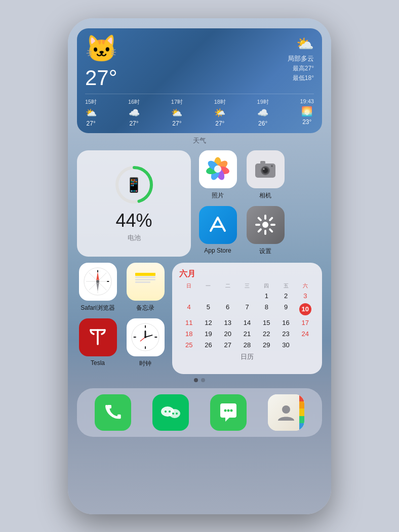 The image size is (399, 532). I want to click on weather-high: 最高27°, so click(301, 69).